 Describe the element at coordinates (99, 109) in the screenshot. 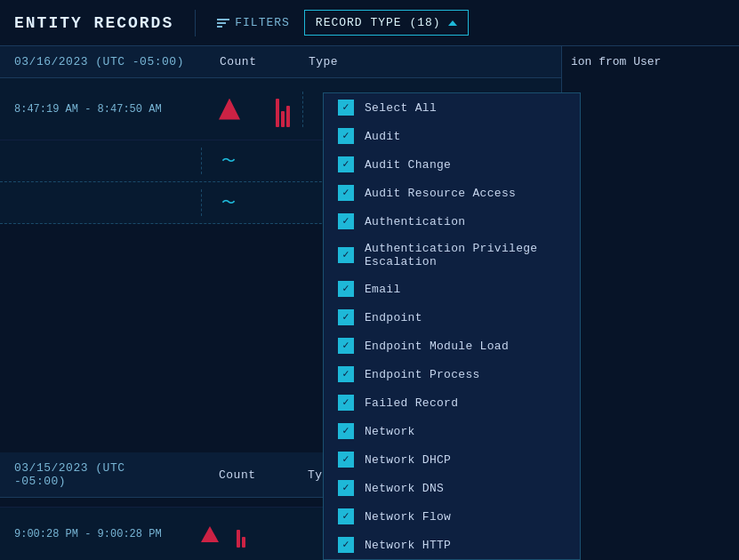

I see `event-time-1: 8:47:19 AM - 8:47:50 AM` at that location.